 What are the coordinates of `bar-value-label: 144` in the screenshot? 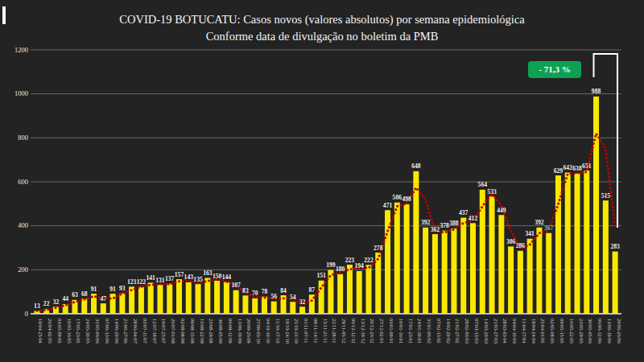 It's located at (227, 277).